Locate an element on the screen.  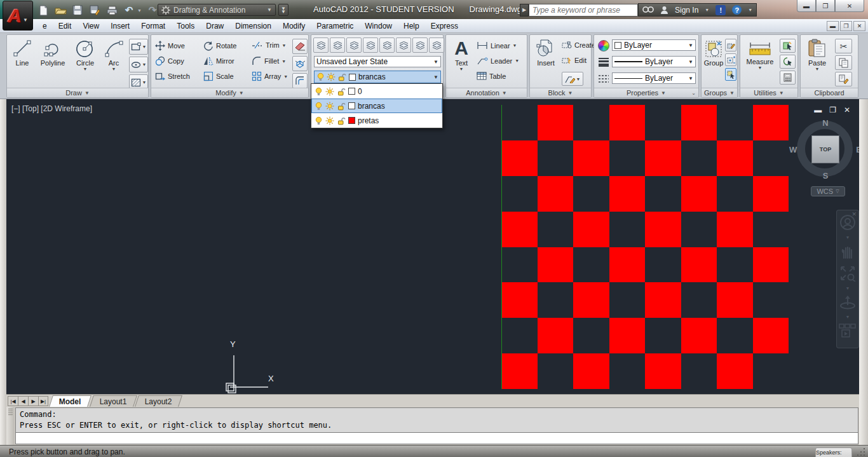
menu-item-help: Help is located at coordinates (412, 26).